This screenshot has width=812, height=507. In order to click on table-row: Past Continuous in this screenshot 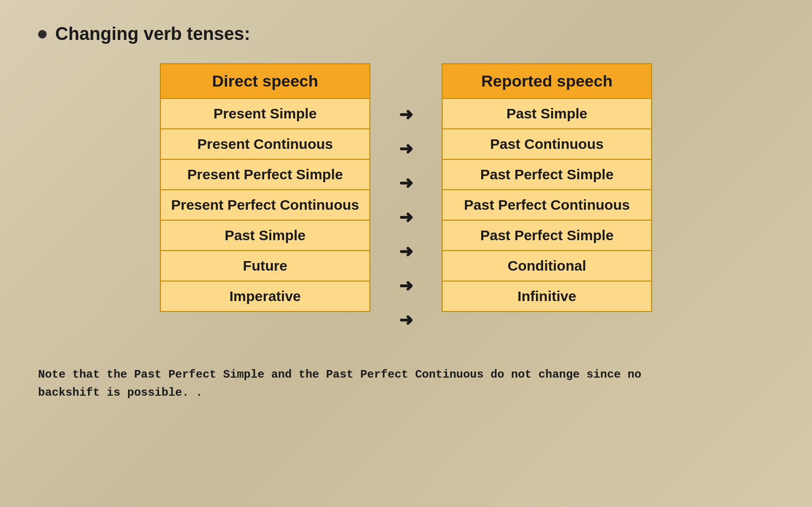, I will do `click(547, 144)`.